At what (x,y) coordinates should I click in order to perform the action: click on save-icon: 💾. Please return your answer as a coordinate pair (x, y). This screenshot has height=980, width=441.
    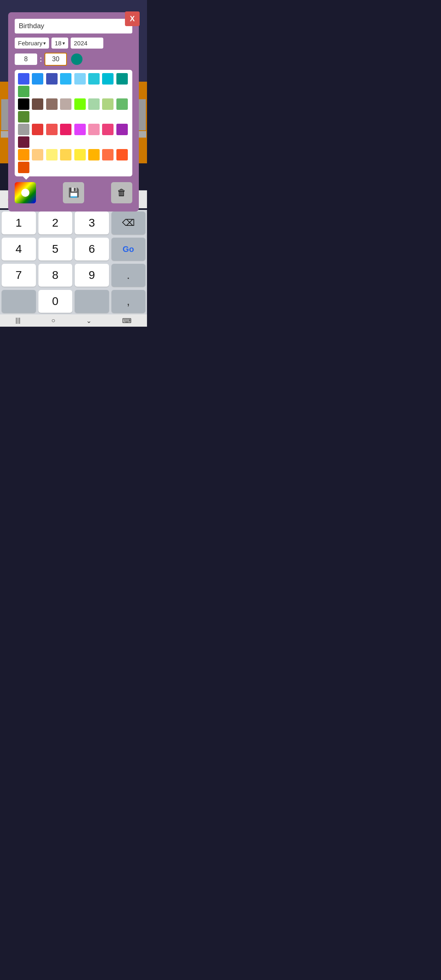
    Looking at the image, I should click on (74, 193).